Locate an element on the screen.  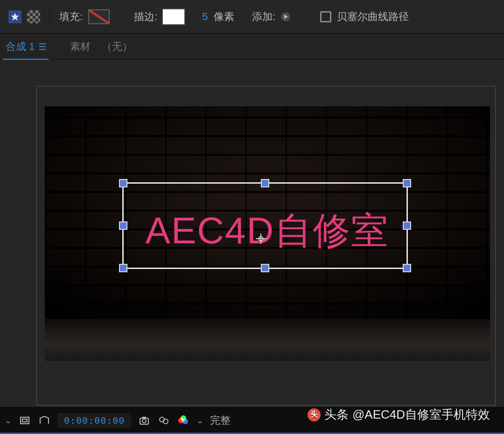
handle-bot-right is located at coordinates (407, 268).